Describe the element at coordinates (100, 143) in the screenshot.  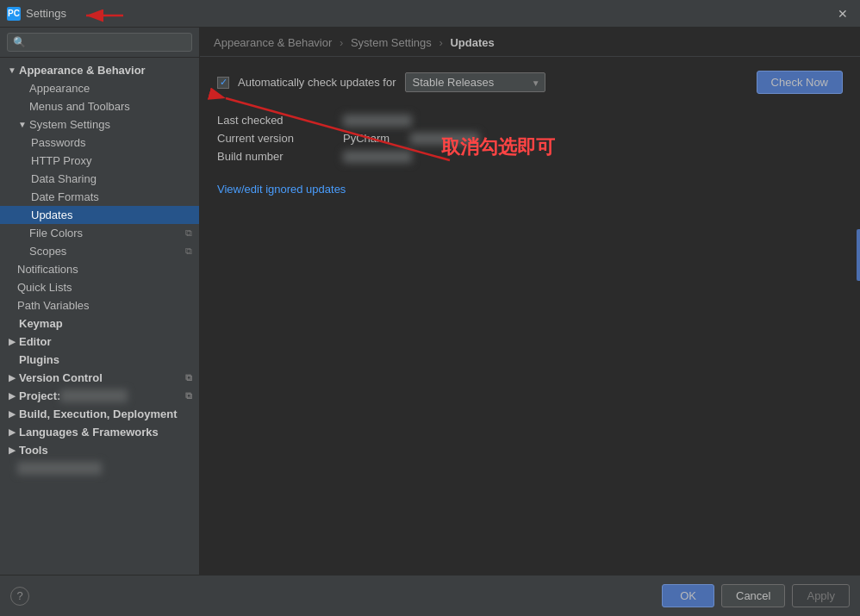
I see `sidebar-item-passwords: Passwords` at that location.